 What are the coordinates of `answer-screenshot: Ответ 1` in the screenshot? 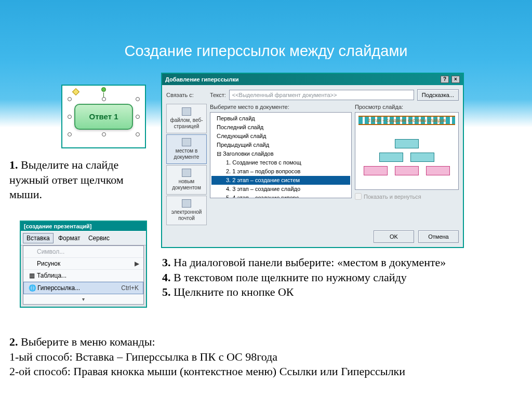 It's located at (104, 116).